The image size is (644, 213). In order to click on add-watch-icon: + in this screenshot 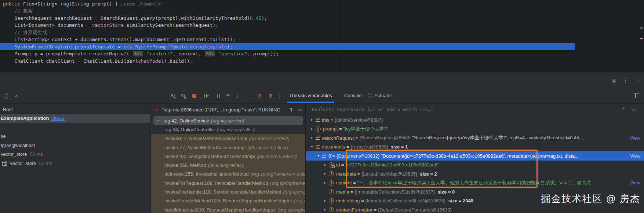, I will do `click(623, 109)`.